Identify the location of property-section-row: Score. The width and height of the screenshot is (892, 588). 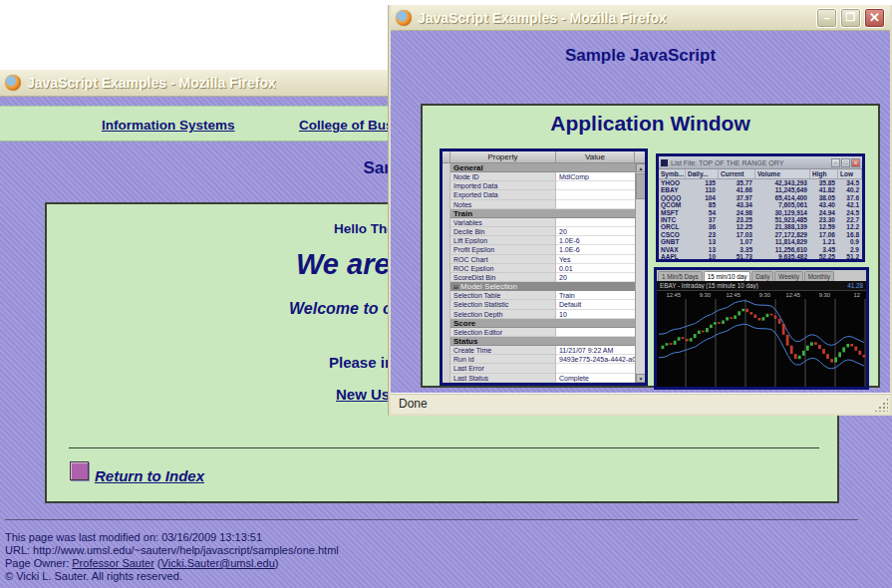
(538, 323).